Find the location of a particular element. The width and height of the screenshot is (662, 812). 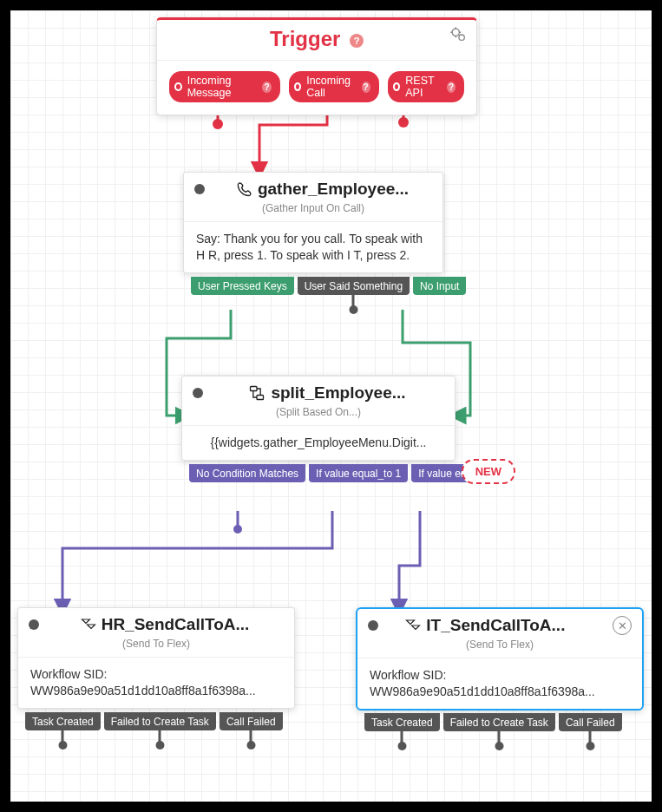

widget-title: gather_Employee... is located at coordinates (322, 189).